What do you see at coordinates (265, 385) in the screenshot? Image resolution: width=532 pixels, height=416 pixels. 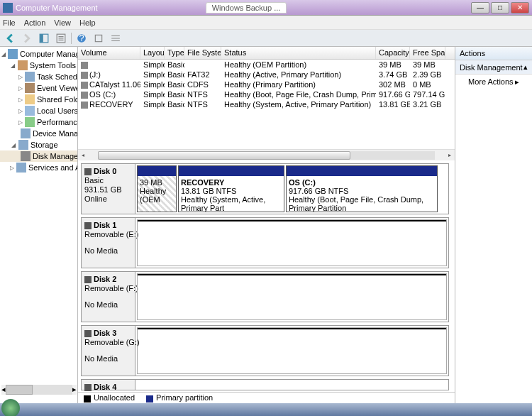 I see `disk-row: Disk 4` at bounding box center [265, 385].